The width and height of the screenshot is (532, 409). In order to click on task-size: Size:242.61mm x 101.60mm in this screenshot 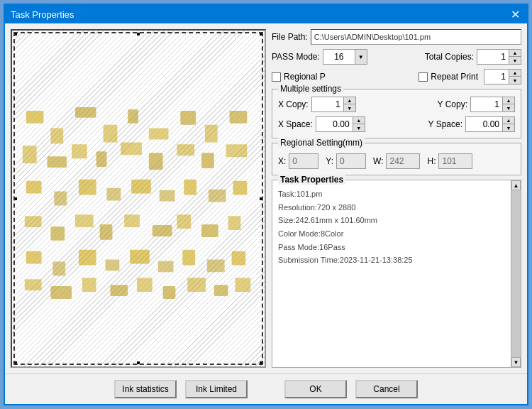, I will do `click(397, 220)`.